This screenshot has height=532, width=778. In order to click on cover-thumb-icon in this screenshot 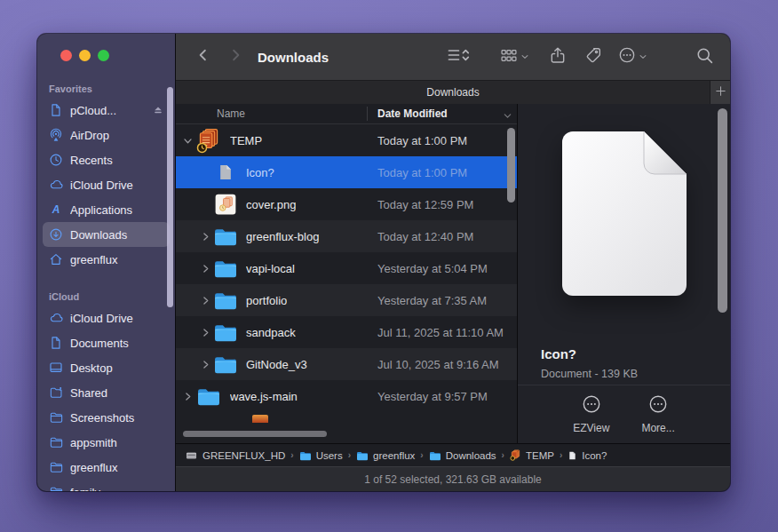, I will do `click(226, 204)`.